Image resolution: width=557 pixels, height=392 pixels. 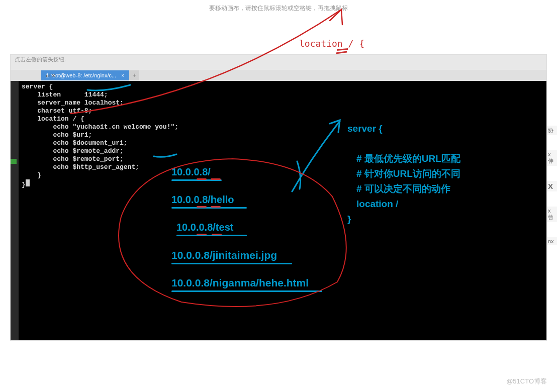 I want to click on server-comment-1: # 最低优先级的URL匹配, so click(x=408, y=159).